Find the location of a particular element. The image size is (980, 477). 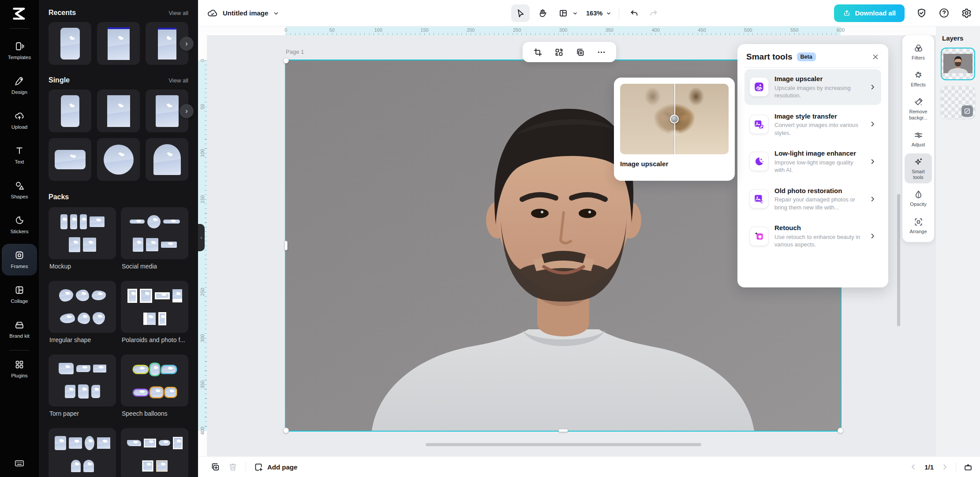

compare-slider-handle is located at coordinates (674, 119).